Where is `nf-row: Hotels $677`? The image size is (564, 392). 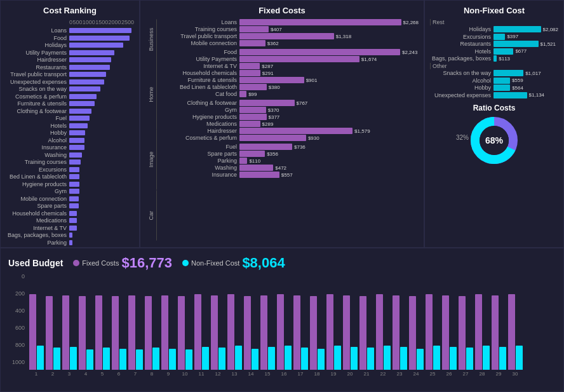
nf-row: Hotels $677 is located at coordinates (494, 51).